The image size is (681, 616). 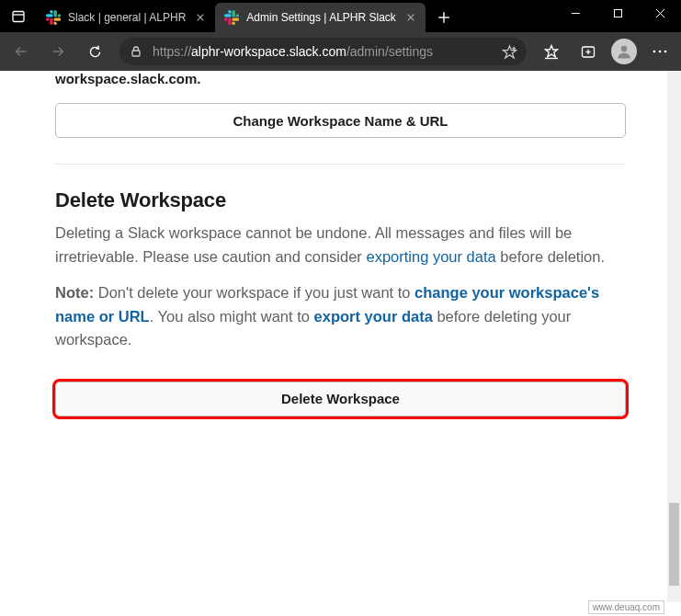 I want to click on delete-note-text: Note: Don't delete your workspace if you…, so click(x=340, y=316).